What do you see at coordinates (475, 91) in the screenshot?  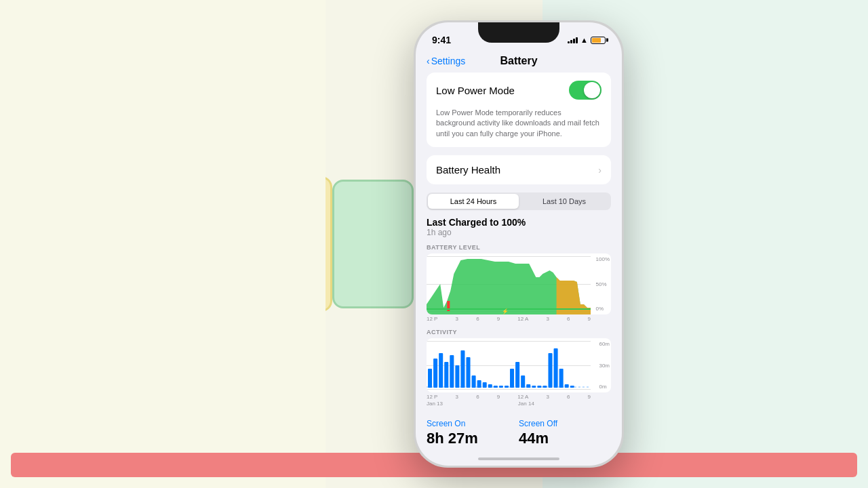 I see `low-power-label: Low Power Mode` at bounding box center [475, 91].